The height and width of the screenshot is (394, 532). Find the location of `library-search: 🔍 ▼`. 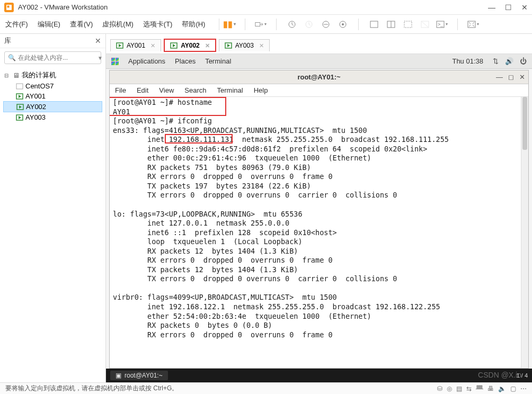

library-search: 🔍 ▼ is located at coordinates (53, 58).